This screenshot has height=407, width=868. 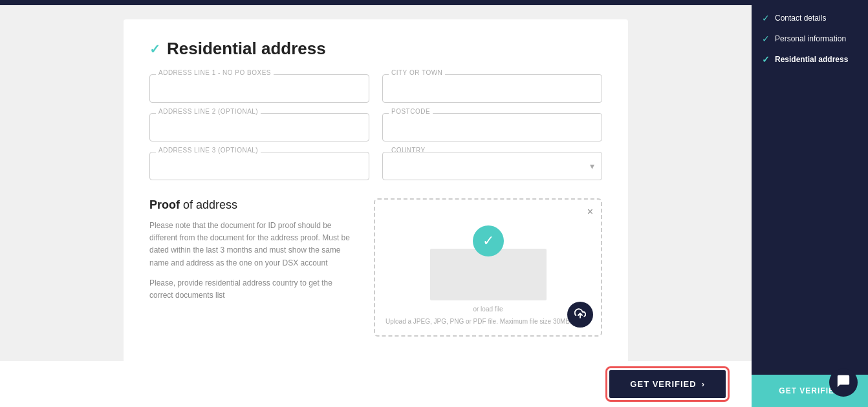 I want to click on country-select, so click(x=492, y=166).